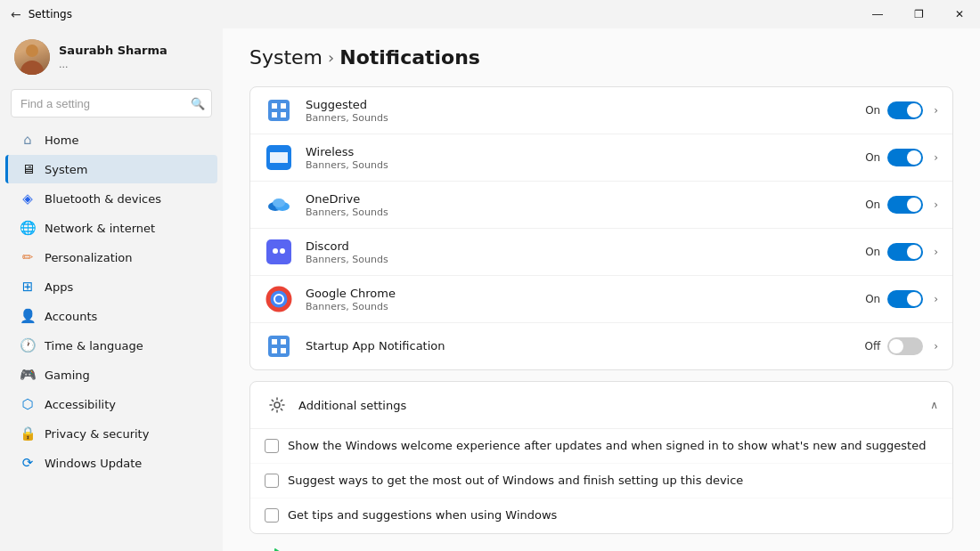 This screenshot has width=980, height=551. Describe the element at coordinates (902, 252) in the screenshot. I see `notif-right-3: On›` at that location.